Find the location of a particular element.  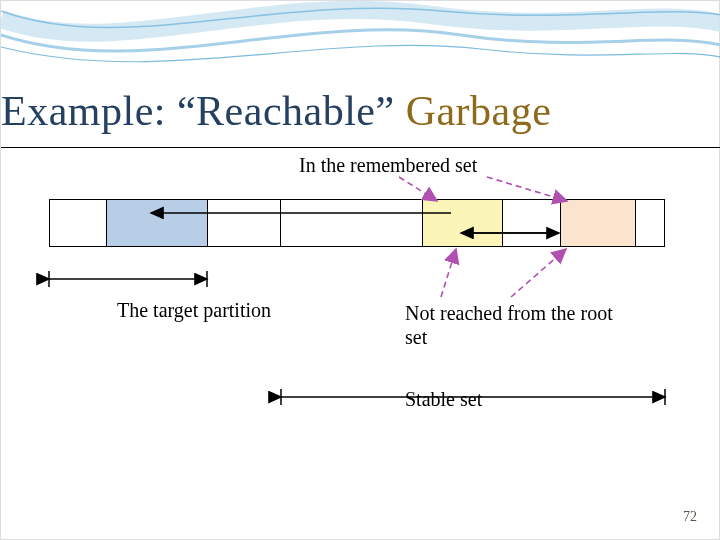

title-part4: Garbage is located at coordinates (479, 111).